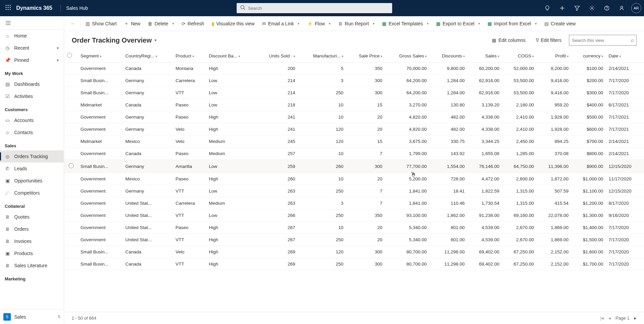  Describe the element at coordinates (508, 40) in the screenshot. I see `edit-columns-button: ▦Edit columns` at that location.